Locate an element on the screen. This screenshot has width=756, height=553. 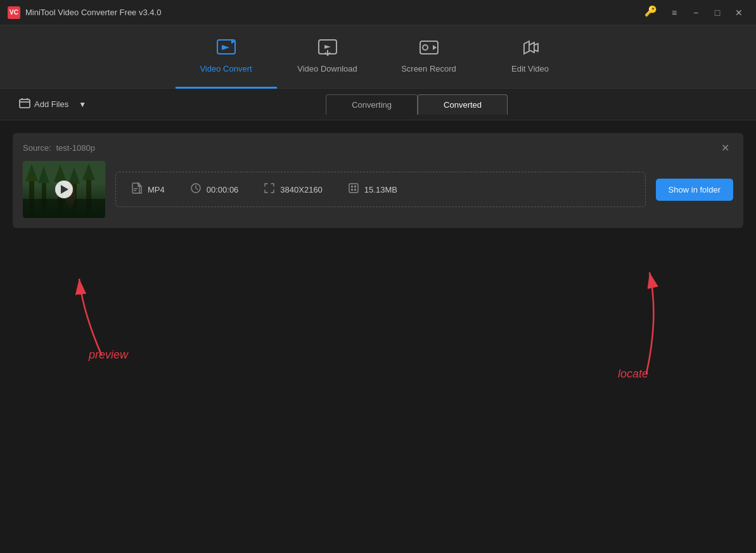
edit-video-icon is located at coordinates (530, 49).